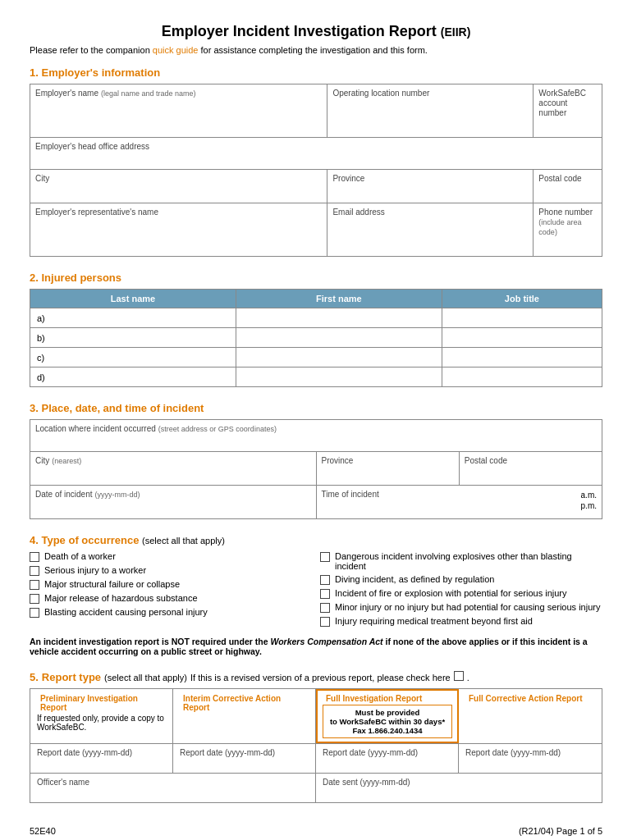 The height and width of the screenshot is (840, 632). What do you see at coordinates (67, 94) in the screenshot?
I see `employer-name-label: Employer's name` at bounding box center [67, 94].